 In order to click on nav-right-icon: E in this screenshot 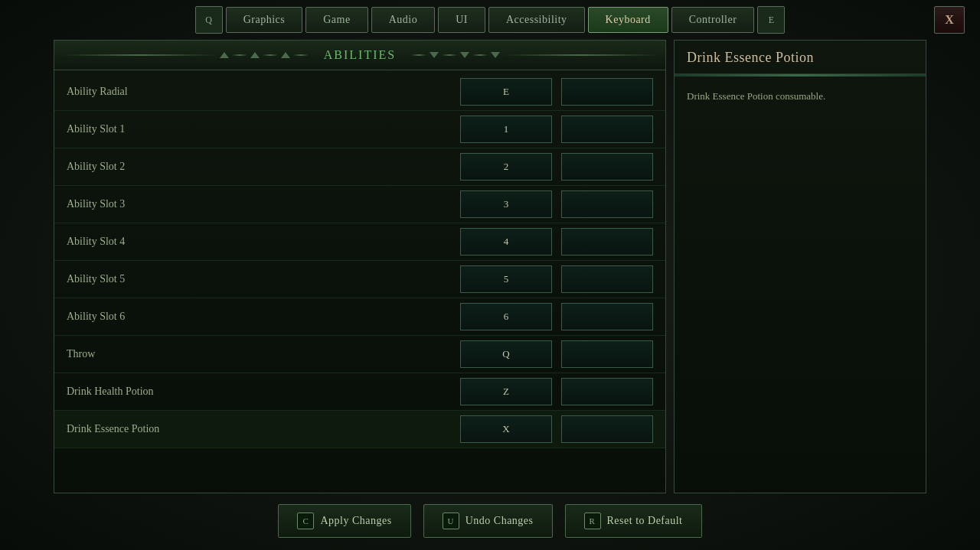, I will do `click(771, 20)`.